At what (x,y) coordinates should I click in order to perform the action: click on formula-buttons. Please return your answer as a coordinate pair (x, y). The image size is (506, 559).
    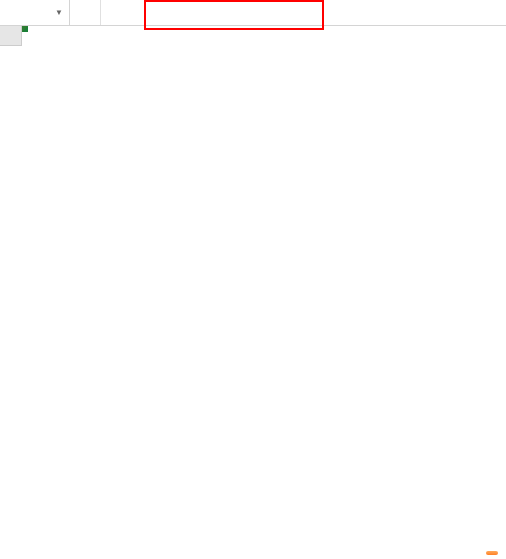
    Looking at the image, I should click on (123, 12).